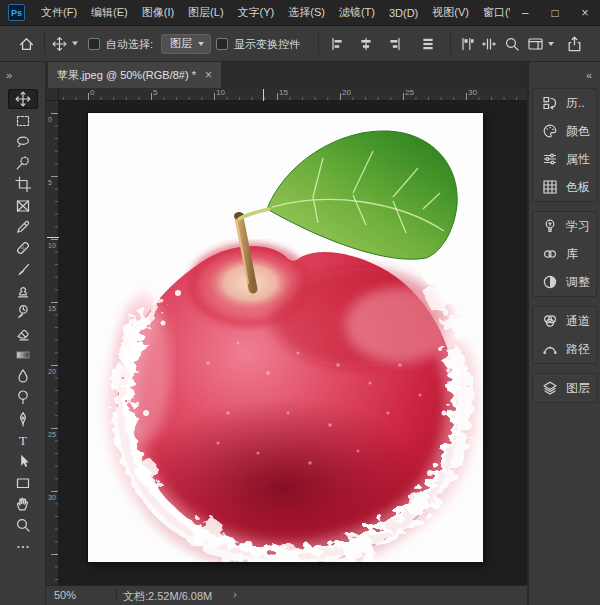 This screenshot has height=605, width=600. What do you see at coordinates (578, 132) in the screenshot?
I see `panel-label: 颜色` at bounding box center [578, 132].